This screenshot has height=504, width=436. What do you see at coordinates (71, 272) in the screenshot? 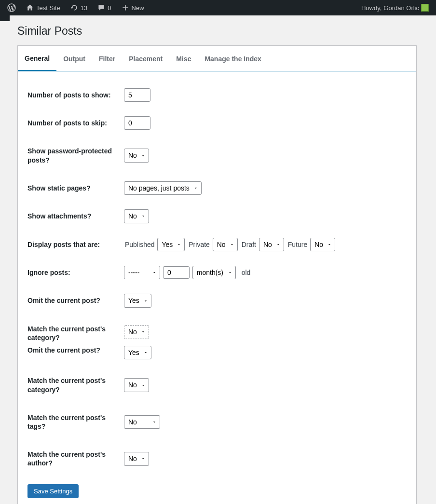
I see `label-ignore: Ignore posts:` at bounding box center [71, 272].